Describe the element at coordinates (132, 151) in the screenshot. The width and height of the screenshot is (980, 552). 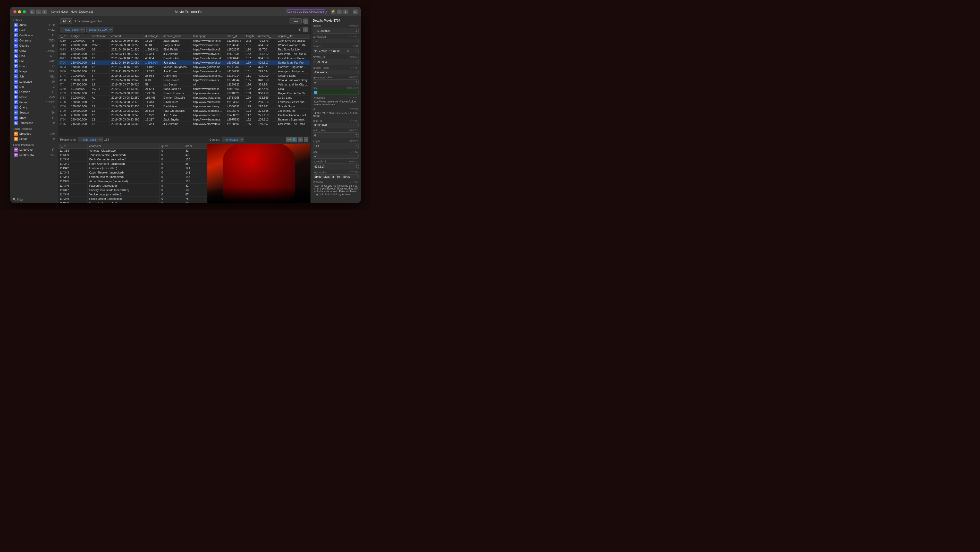
I see `rel-table-row: 114338Venetian Glassblower031` at that location.